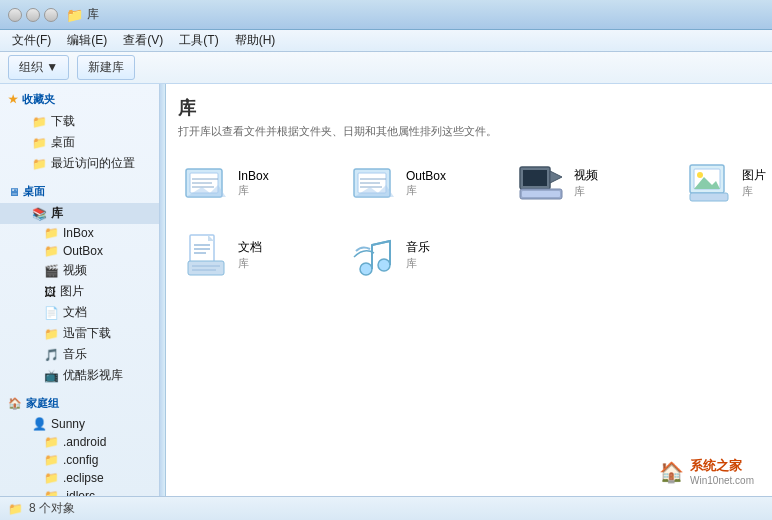  I want to click on library-item-picture: 图片 库, so click(727, 183).